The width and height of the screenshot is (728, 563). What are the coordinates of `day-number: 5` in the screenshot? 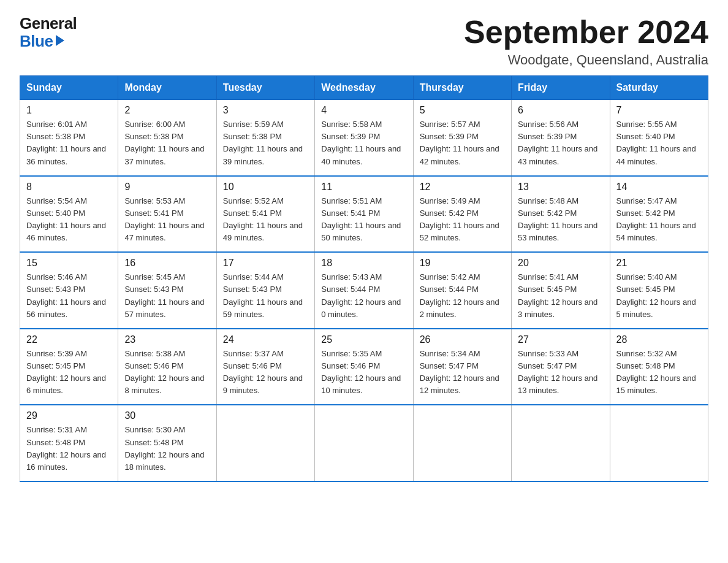 It's located at (462, 110).